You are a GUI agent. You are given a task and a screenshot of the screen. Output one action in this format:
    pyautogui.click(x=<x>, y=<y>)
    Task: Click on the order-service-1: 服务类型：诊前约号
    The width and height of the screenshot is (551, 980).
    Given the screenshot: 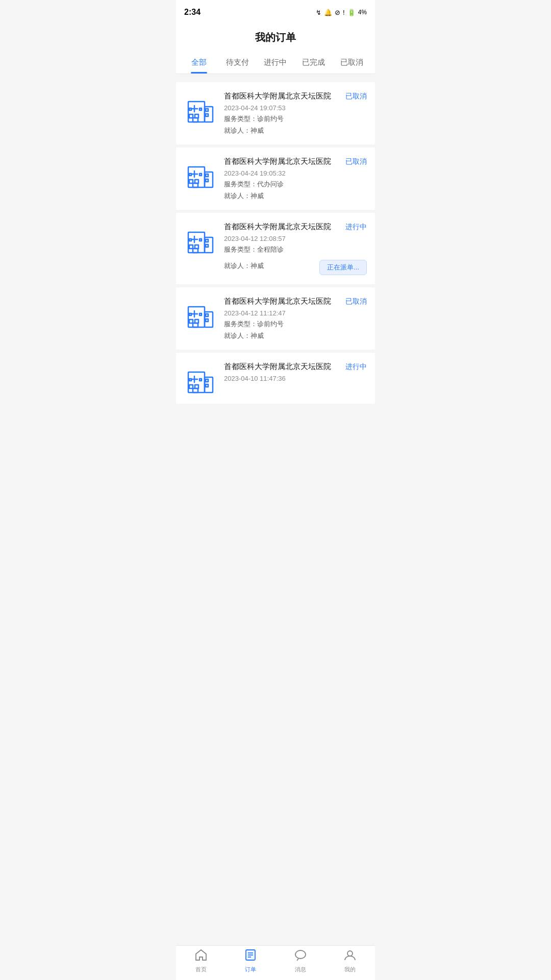 What is the action you would take?
    pyautogui.click(x=295, y=119)
    